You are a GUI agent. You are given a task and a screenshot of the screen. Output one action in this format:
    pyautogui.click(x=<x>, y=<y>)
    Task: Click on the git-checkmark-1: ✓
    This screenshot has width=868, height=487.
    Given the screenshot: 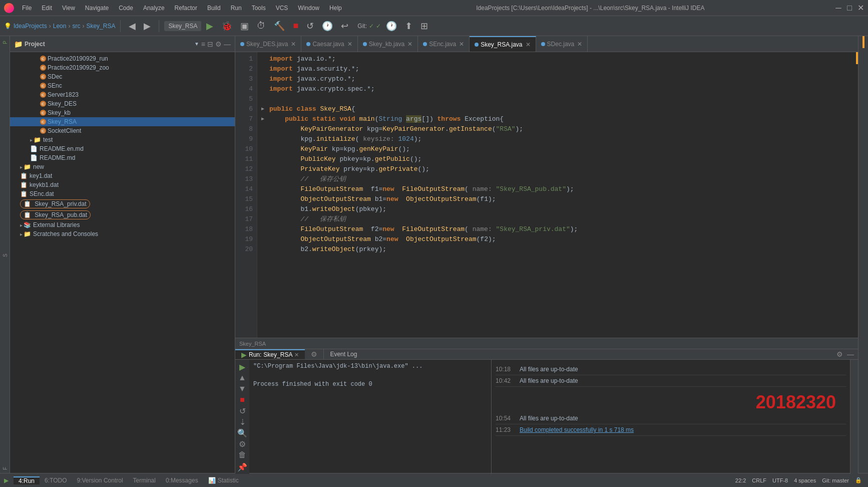 What is the action you would take?
    pyautogui.click(x=371, y=26)
    